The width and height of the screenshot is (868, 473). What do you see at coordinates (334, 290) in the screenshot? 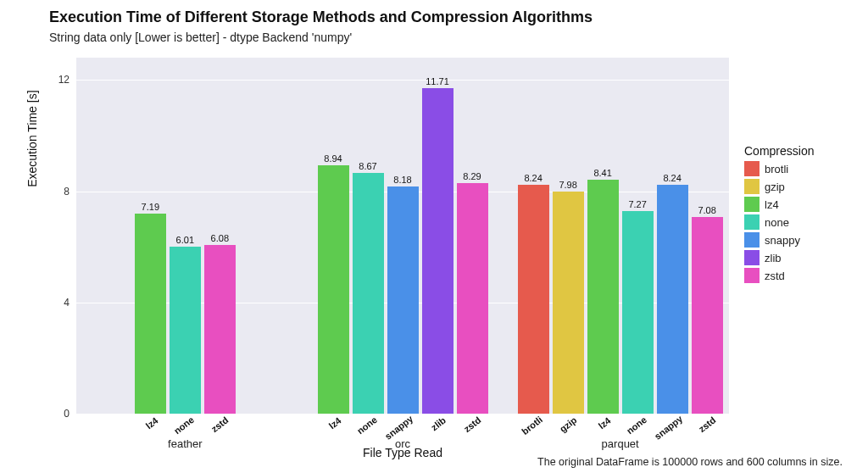
I see `bar-orc-lz4: 8.94lz4` at bounding box center [334, 290].